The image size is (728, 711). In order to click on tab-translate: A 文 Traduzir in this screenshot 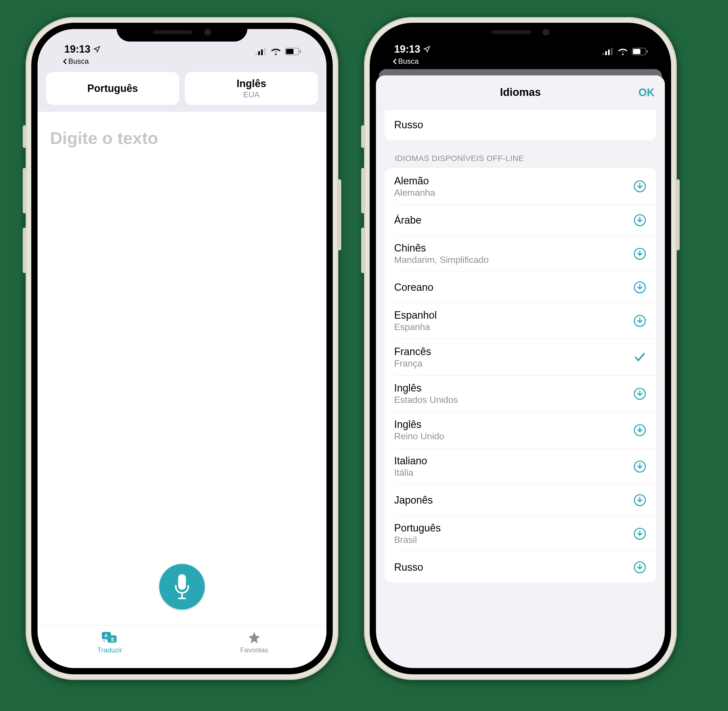, I will do `click(110, 647)`.